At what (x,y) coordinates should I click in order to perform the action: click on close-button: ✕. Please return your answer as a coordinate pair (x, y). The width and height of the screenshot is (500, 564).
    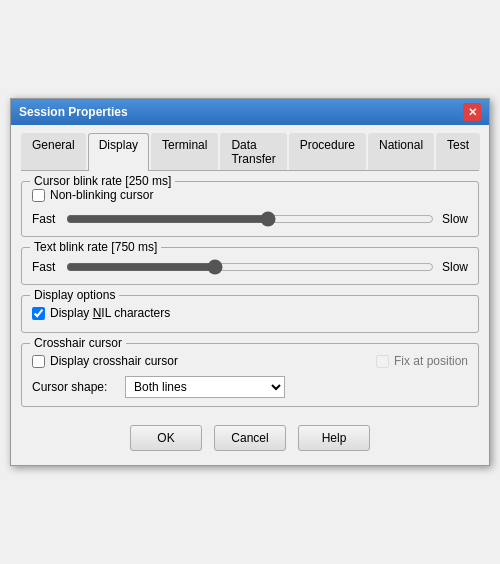
    Looking at the image, I should click on (472, 112).